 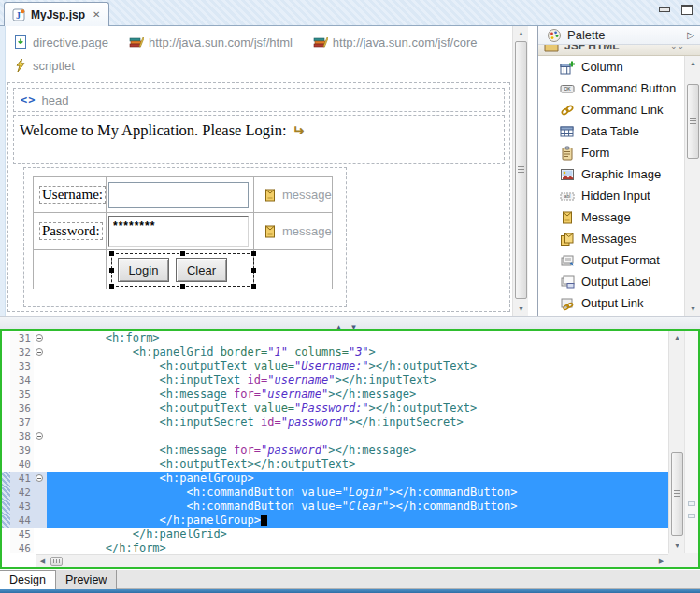 What do you see at coordinates (73, 194) in the screenshot?
I see `username-label: Username:` at bounding box center [73, 194].